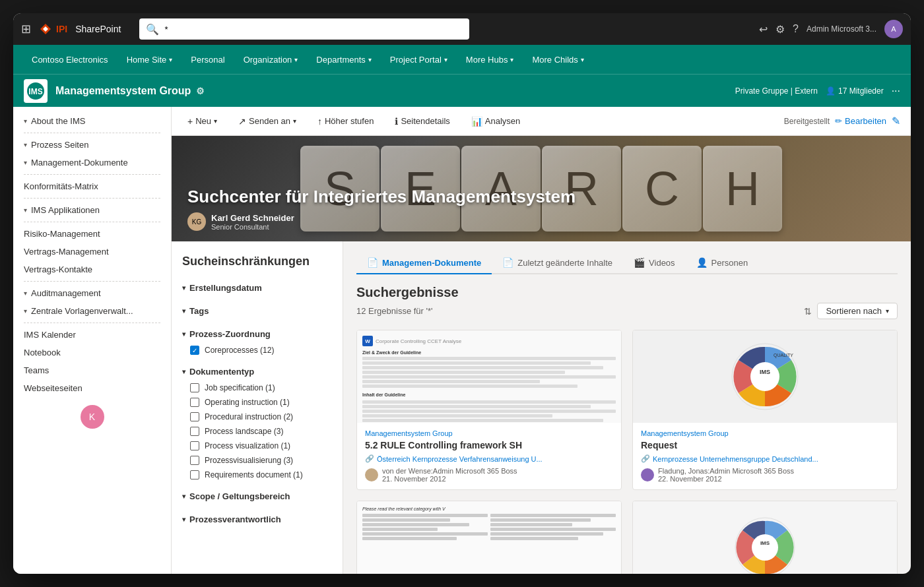 The height and width of the screenshot is (587, 924). Describe the element at coordinates (253, 218) in the screenshot. I see `hero-author-name: Karl Gerd Schneider` at that location.